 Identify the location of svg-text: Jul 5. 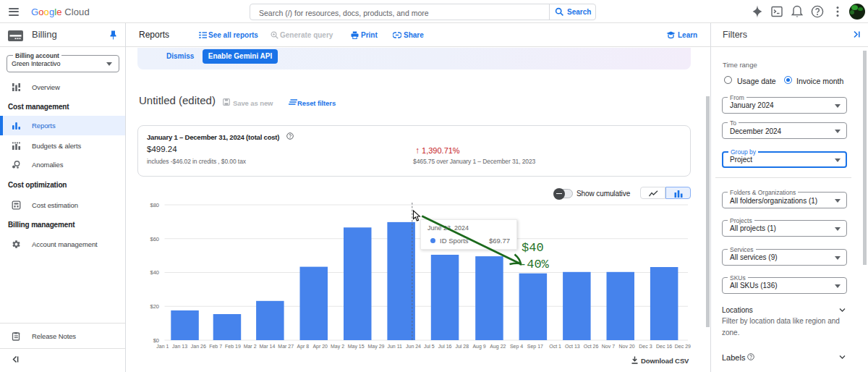
(430, 346).